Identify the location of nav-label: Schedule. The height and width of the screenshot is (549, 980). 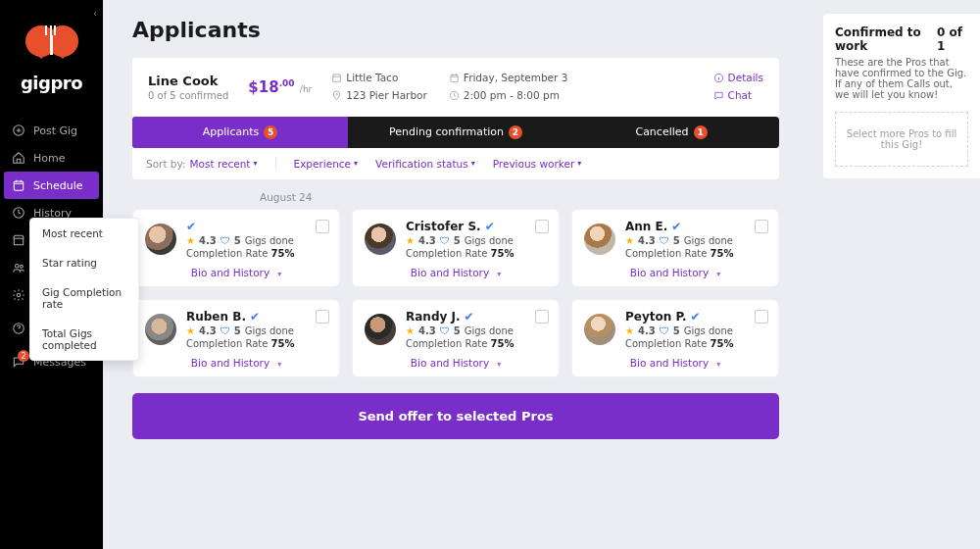
(59, 186).